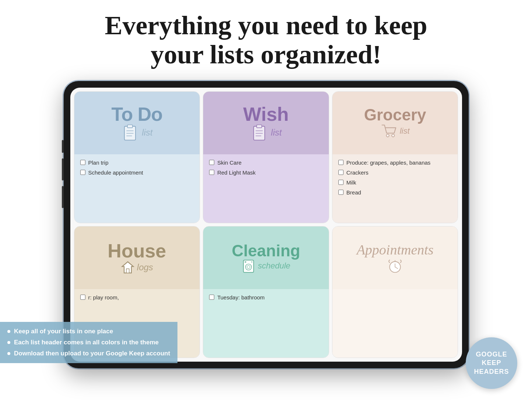 This screenshot has width=532, height=411. What do you see at coordinates (130, 133) in the screenshot?
I see `clipboard-icon` at bounding box center [130, 133].